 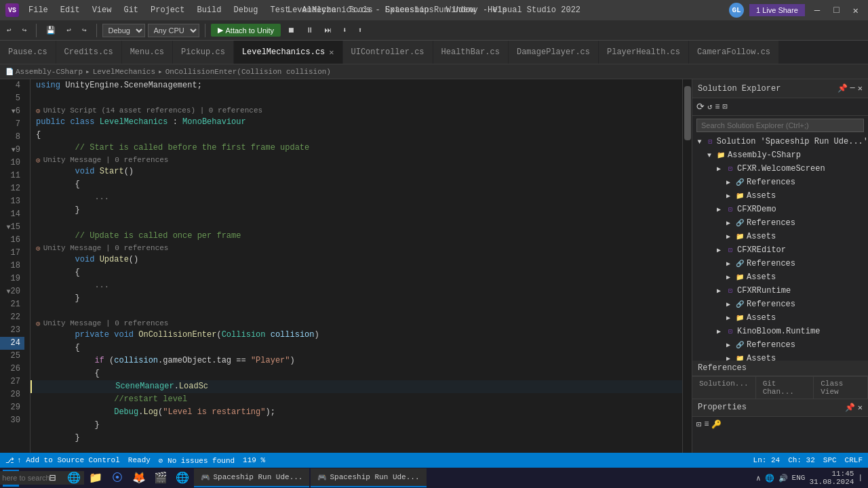 What do you see at coordinates (96, 478) in the screenshot?
I see `taskbar-explorer-icon: 📁` at bounding box center [96, 478].